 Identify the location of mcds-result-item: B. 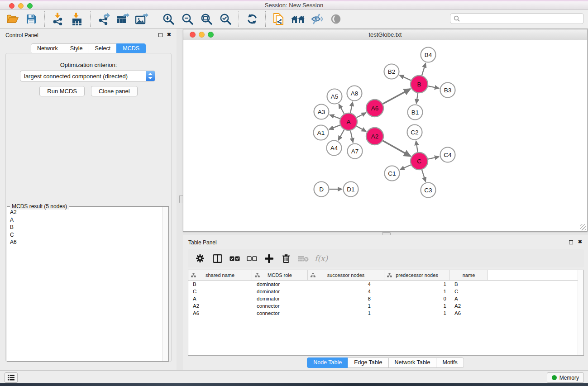
(85, 227).